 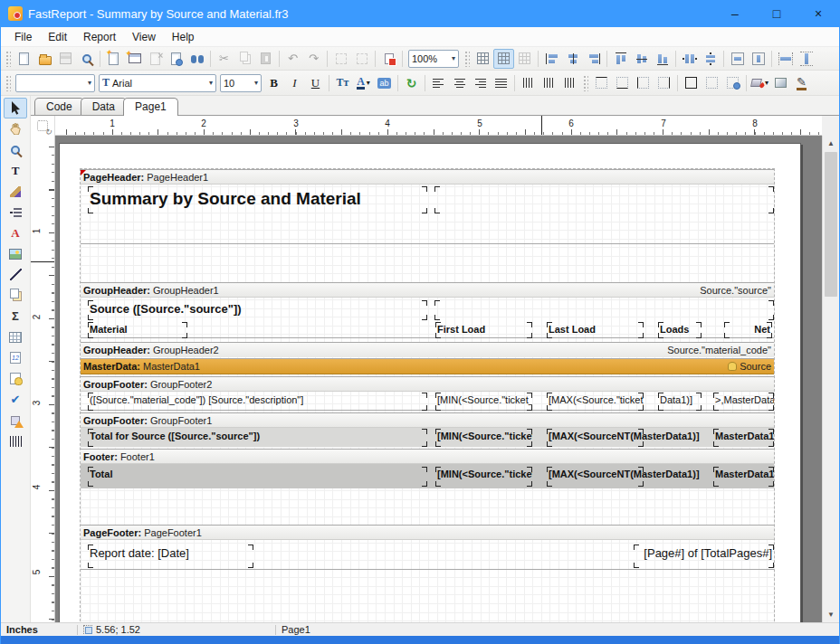 What do you see at coordinates (831, 615) in the screenshot?
I see `scroll-down-arrow: ▼` at bounding box center [831, 615].